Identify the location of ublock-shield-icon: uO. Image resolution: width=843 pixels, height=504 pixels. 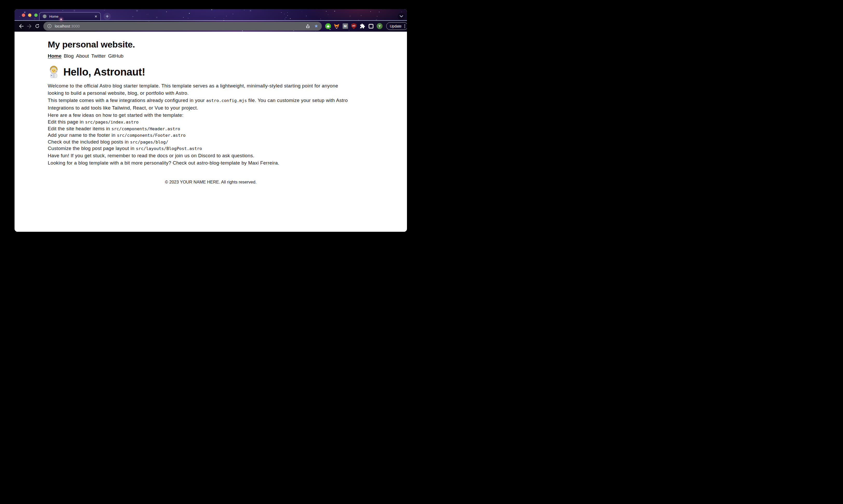
(354, 26).